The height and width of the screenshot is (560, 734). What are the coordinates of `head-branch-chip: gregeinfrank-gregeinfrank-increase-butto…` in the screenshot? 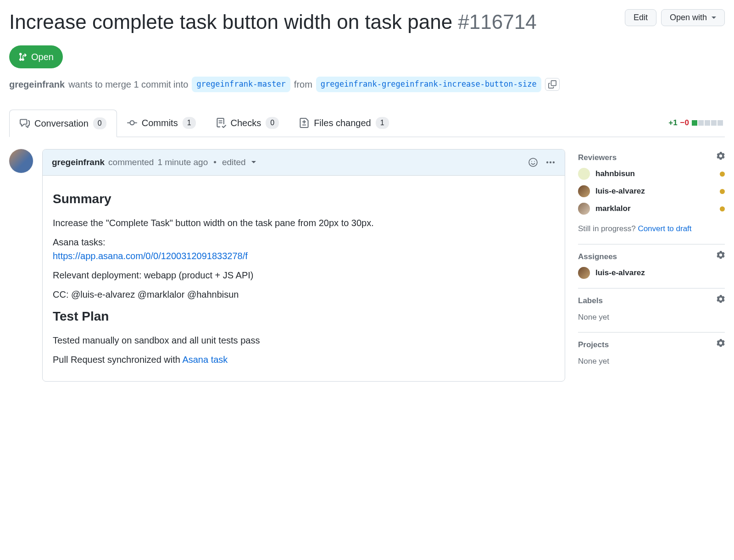 It's located at (428, 84).